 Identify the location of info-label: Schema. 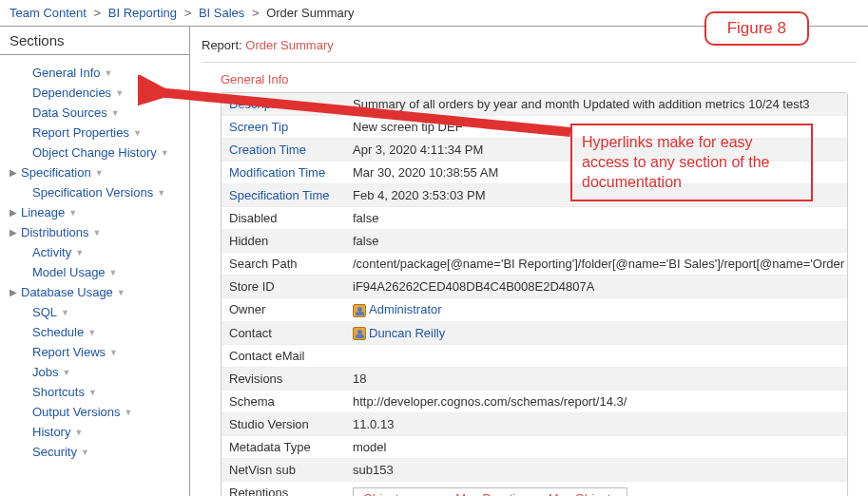
(283, 401).